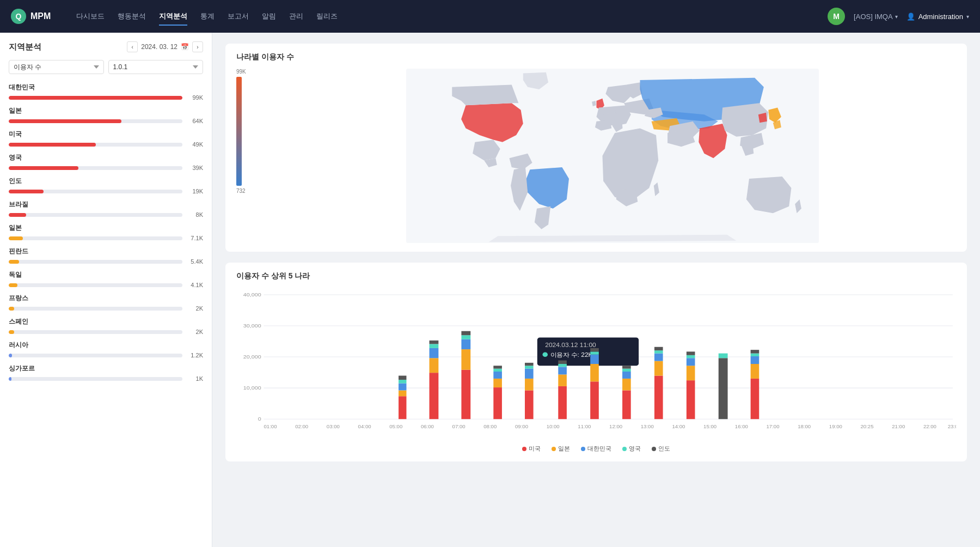 The width and height of the screenshot is (980, 547). What do you see at coordinates (35, 16) in the screenshot?
I see `logo: Q MPM` at bounding box center [35, 16].